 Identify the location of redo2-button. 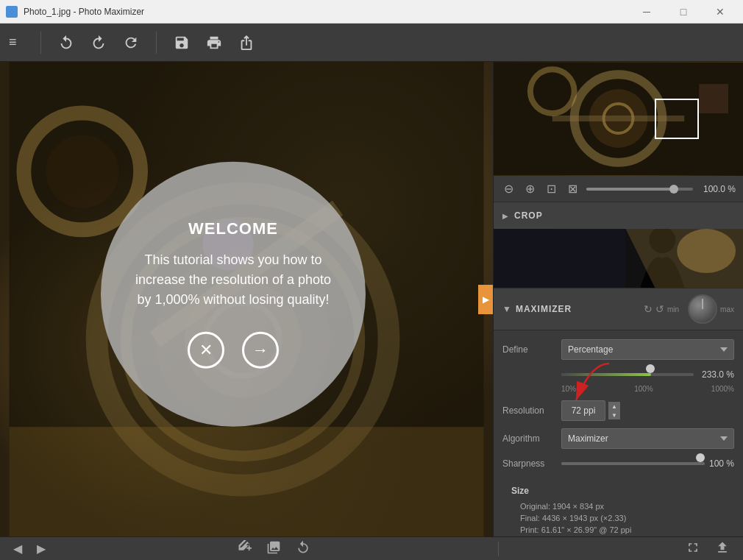
(131, 43).